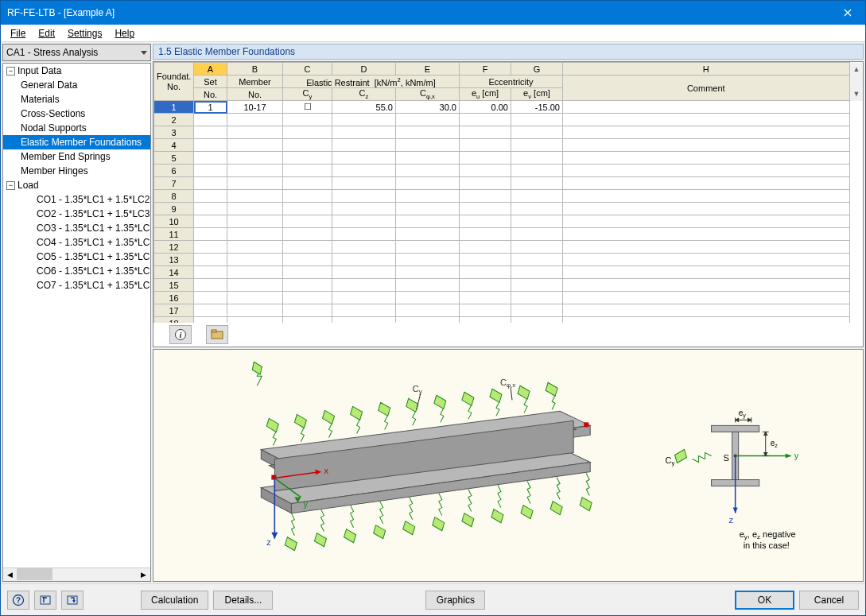 This screenshot has height=616, width=866. What do you see at coordinates (511, 82) in the screenshot?
I see `hdr-eccentricity: Eccentricity` at bounding box center [511, 82].